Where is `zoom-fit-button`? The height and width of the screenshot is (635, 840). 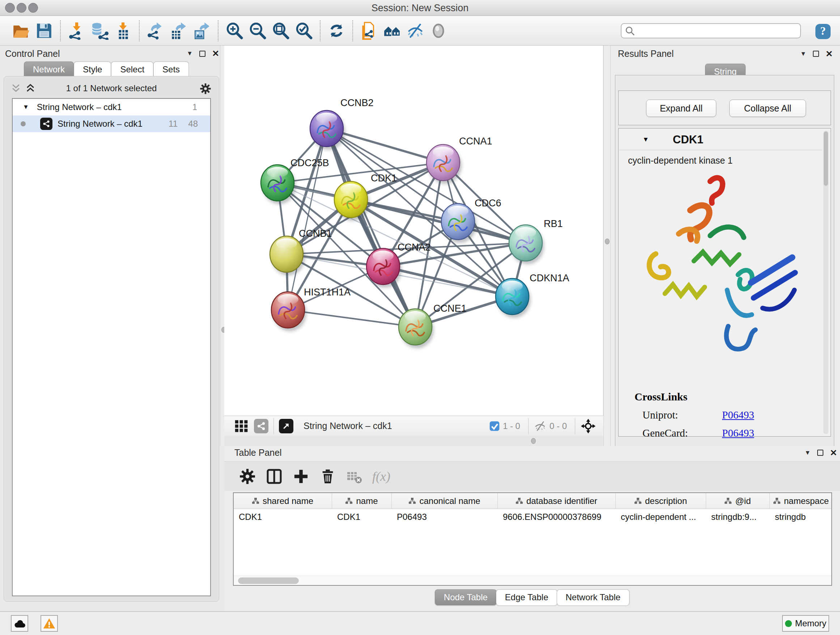
zoom-fit-button is located at coordinates (281, 31).